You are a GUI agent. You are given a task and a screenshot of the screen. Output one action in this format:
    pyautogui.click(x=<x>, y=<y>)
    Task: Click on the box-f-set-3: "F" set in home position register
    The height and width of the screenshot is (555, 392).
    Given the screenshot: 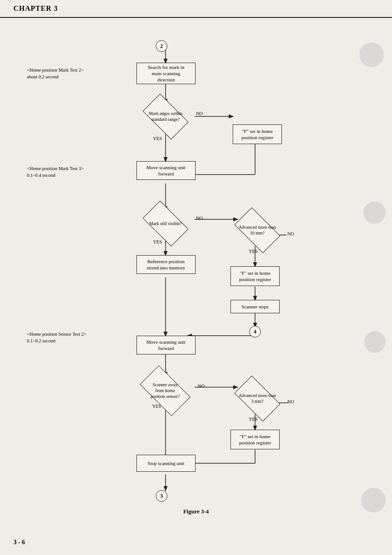 What is the action you would take?
    pyautogui.click(x=255, y=440)
    